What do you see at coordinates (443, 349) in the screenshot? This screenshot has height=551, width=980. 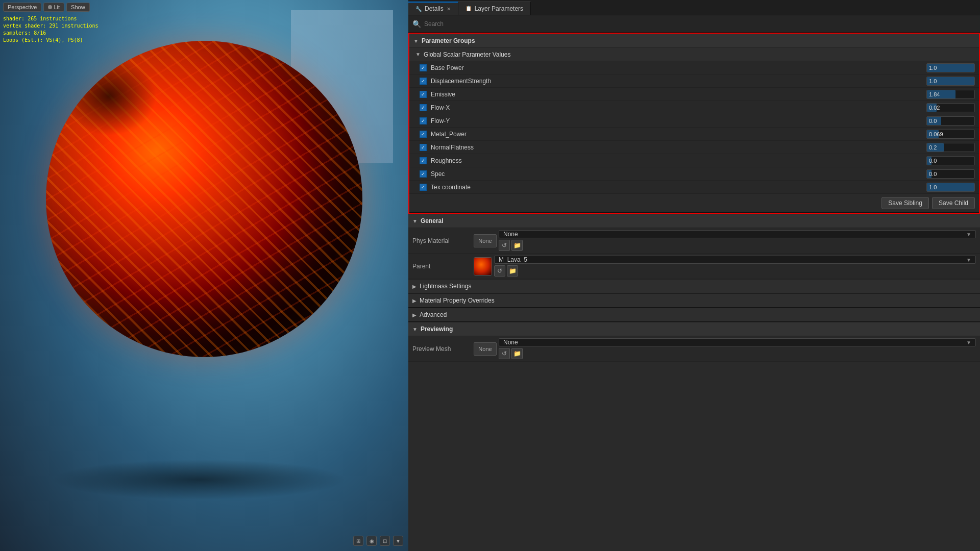 I see `preview-mesh-label: Preview Mesh` at bounding box center [443, 349].